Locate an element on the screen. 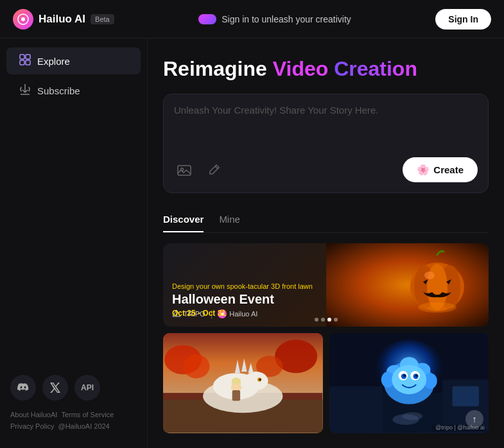 This screenshot has height=448, width=504. title-reimagine: Reimagine is located at coordinates (215, 69).